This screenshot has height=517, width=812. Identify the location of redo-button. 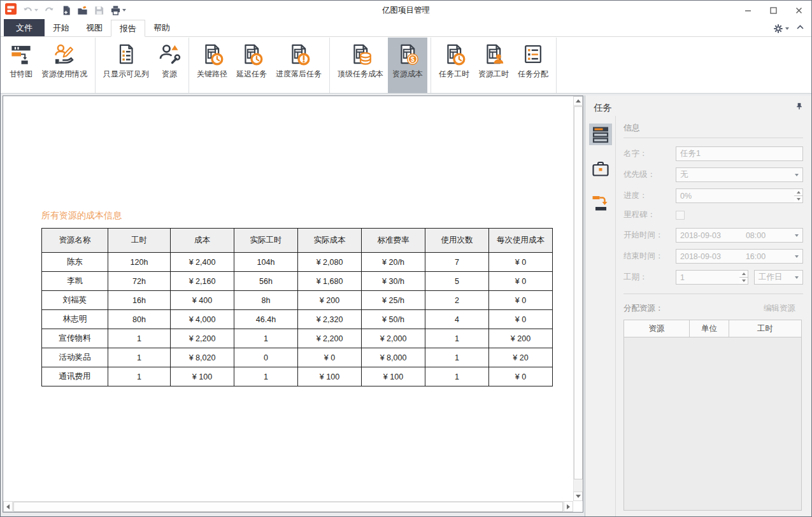
(50, 10).